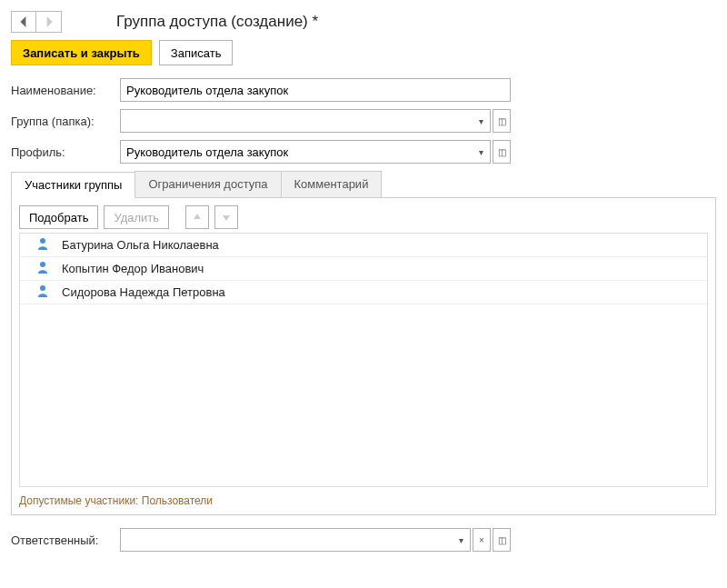 The height and width of the screenshot is (588, 727). I want to click on clear-icon: ×, so click(482, 540).